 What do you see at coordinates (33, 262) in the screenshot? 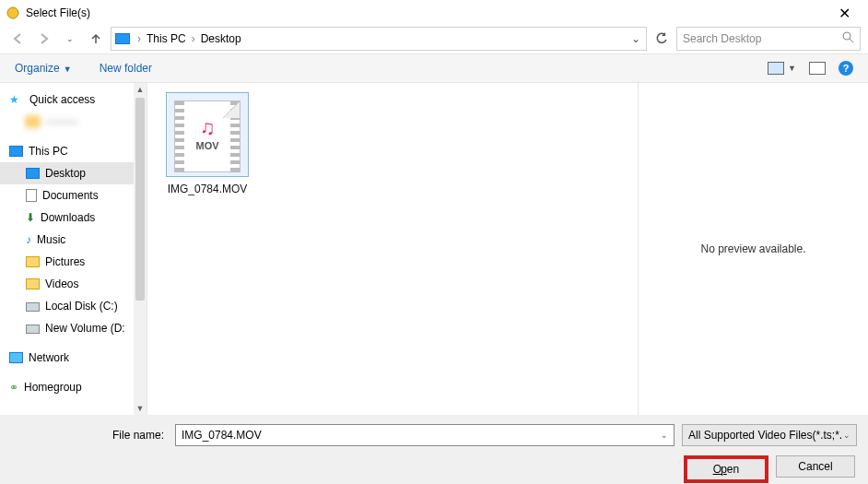
I see `pictures-icon` at bounding box center [33, 262].